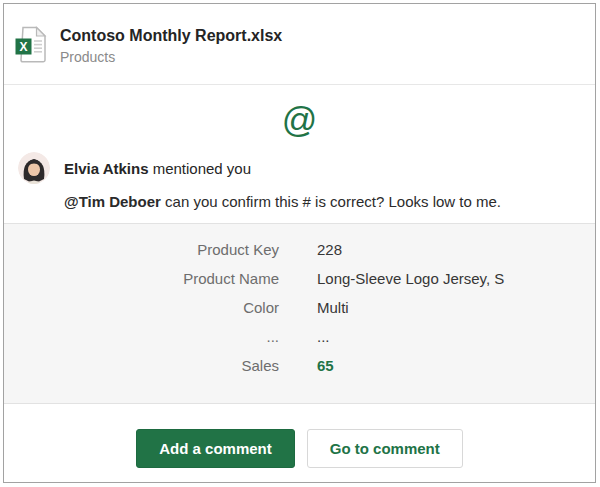 The height and width of the screenshot is (487, 600). What do you see at coordinates (300, 336) in the screenshot?
I see `table-row: ... ...` at bounding box center [300, 336].